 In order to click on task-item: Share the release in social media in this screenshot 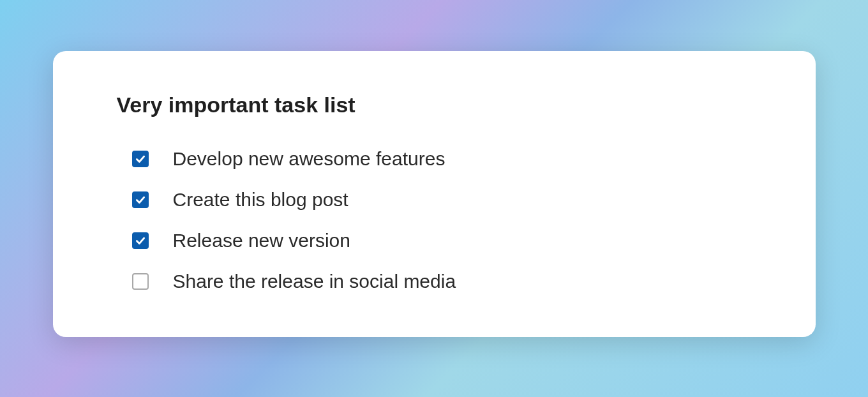, I will do `click(442, 281)`.